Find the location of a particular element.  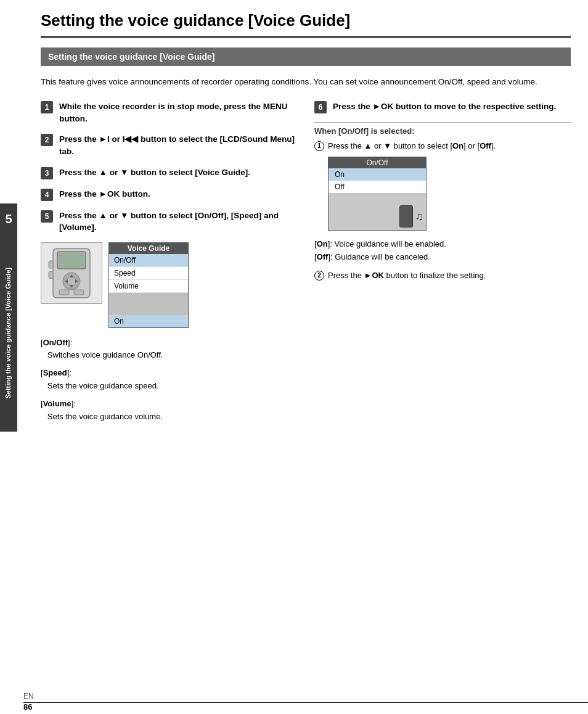

circle-2: 2 is located at coordinates (319, 276).